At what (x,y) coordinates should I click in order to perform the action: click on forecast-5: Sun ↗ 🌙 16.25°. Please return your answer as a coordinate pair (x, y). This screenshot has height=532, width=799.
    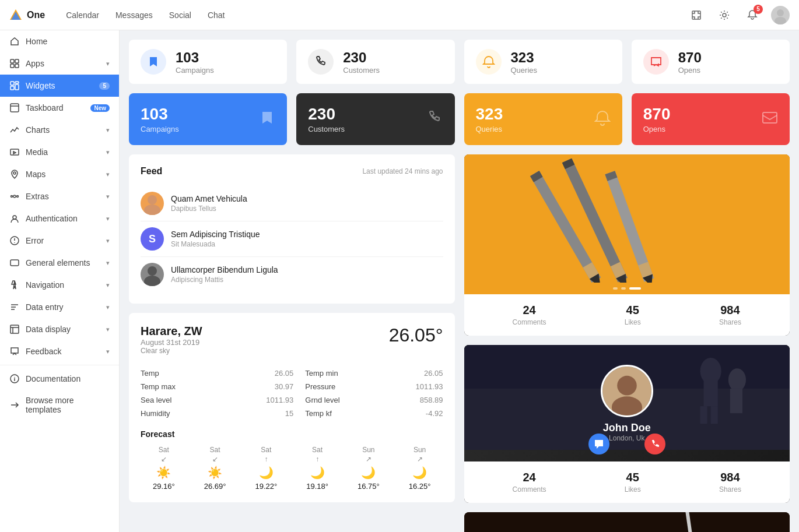
    Looking at the image, I should click on (420, 468).